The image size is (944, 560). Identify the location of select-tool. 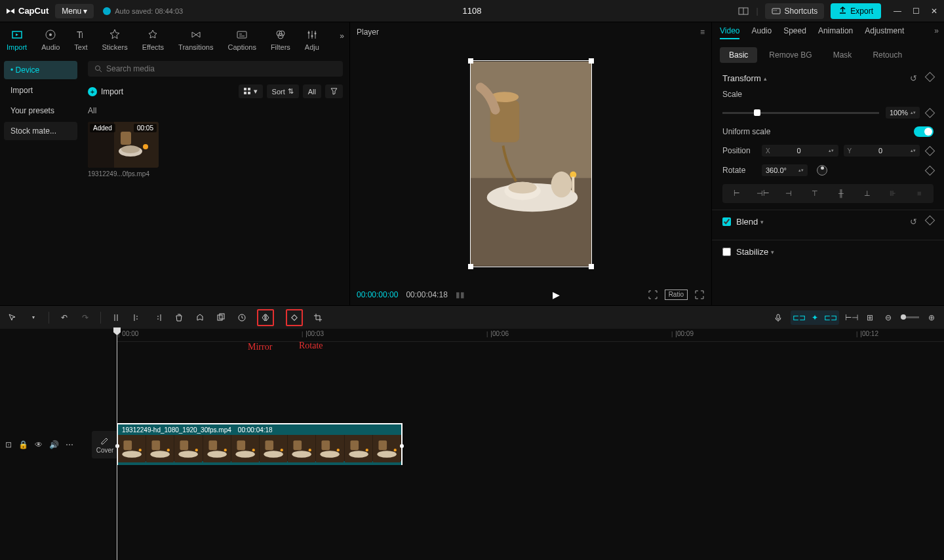
(12, 318).